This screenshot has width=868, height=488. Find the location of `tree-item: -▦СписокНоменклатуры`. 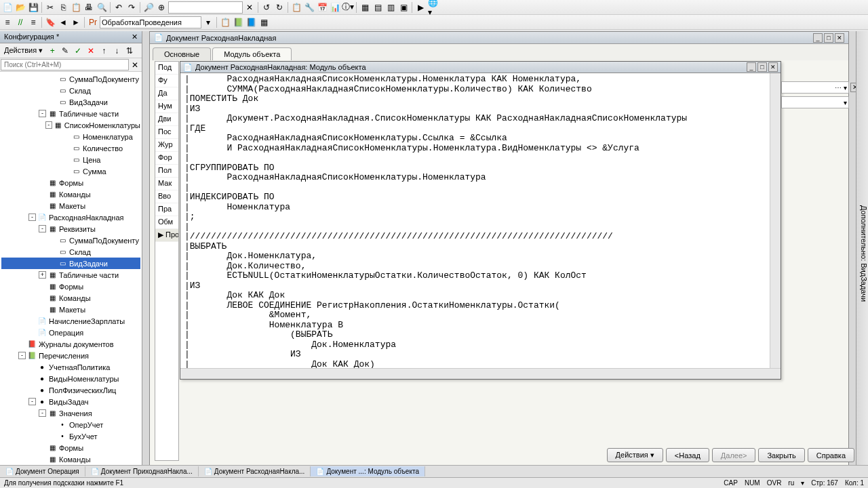

tree-item: -▦СписокНоменклатуры is located at coordinates (71, 125).